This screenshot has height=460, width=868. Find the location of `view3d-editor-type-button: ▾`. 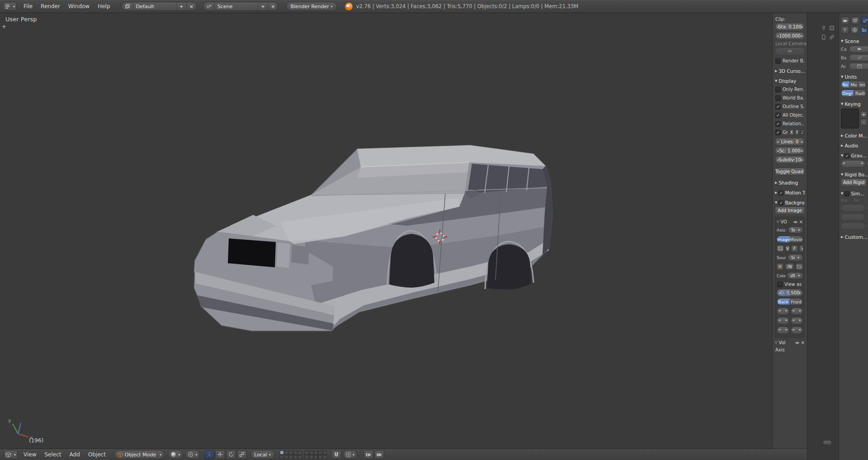

view3d-editor-type-button: ▾ is located at coordinates (11, 455).